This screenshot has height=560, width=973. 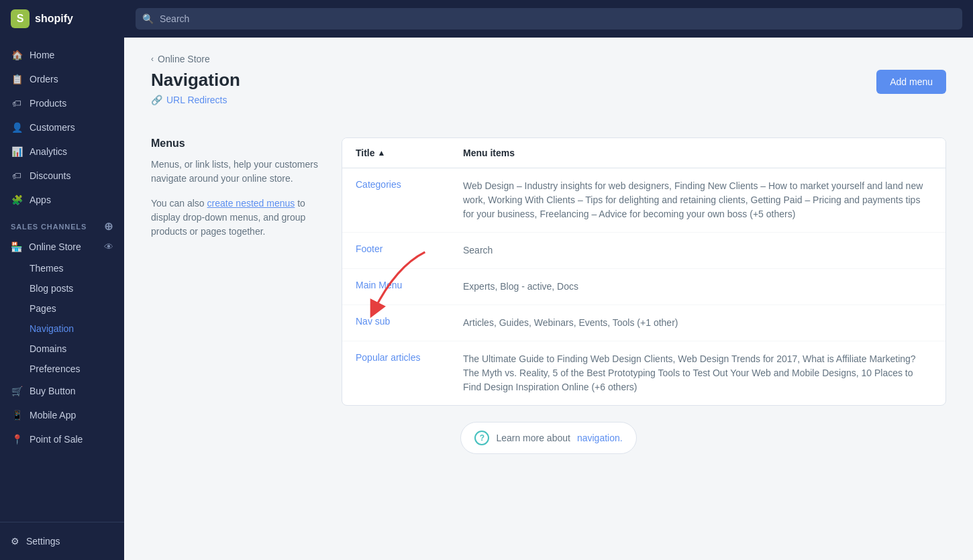 I want to click on sidebar-item-customers: 👤 Customers, so click(x=62, y=127).